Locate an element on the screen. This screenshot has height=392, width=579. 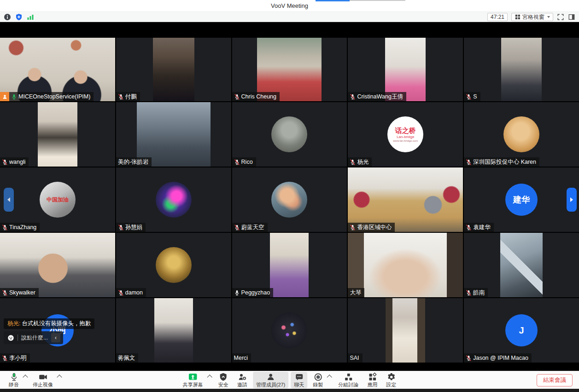
collapse-chat-button: ‹ is located at coordinates (56, 338).